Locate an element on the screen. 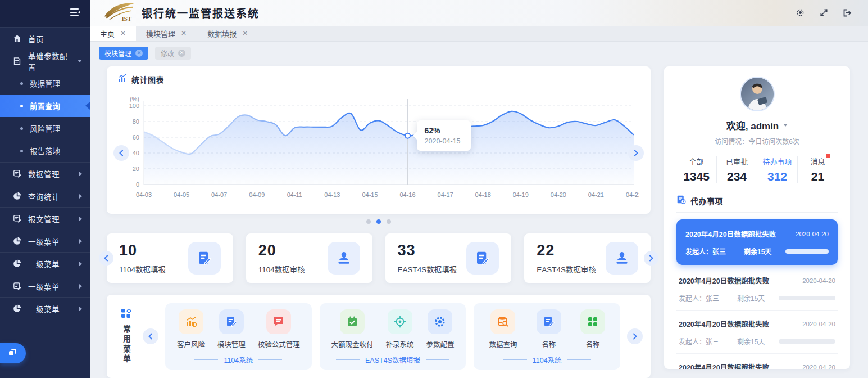 The height and width of the screenshot is (378, 868). menu-item-large-cash: 大额现金收付 is located at coordinates (353, 330).